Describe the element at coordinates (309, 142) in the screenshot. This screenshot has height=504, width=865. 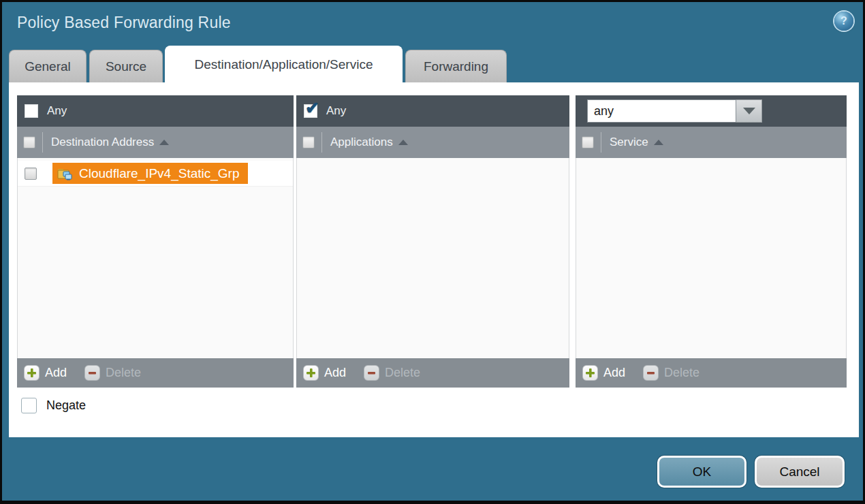
I see `applications-select-all-checkbox` at that location.